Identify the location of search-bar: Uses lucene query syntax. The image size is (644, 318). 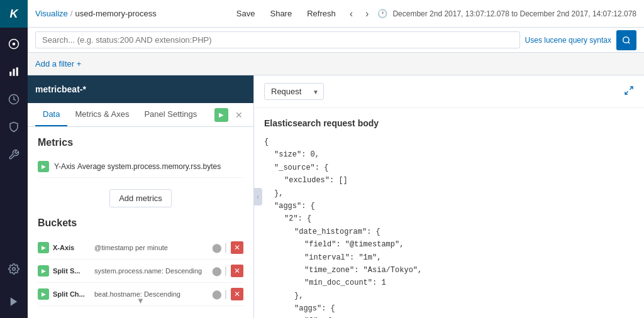
(336, 40).